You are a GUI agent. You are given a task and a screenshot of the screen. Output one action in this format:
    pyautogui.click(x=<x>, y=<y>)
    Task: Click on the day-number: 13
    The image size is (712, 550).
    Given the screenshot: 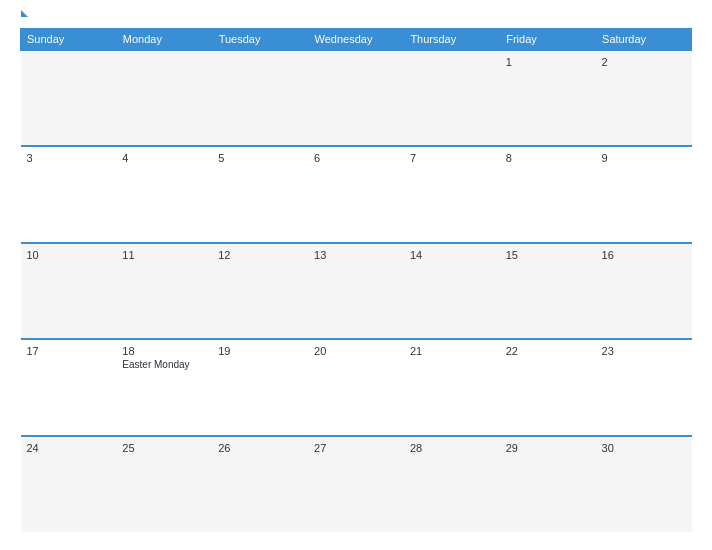 What is the action you would take?
    pyautogui.click(x=356, y=255)
    